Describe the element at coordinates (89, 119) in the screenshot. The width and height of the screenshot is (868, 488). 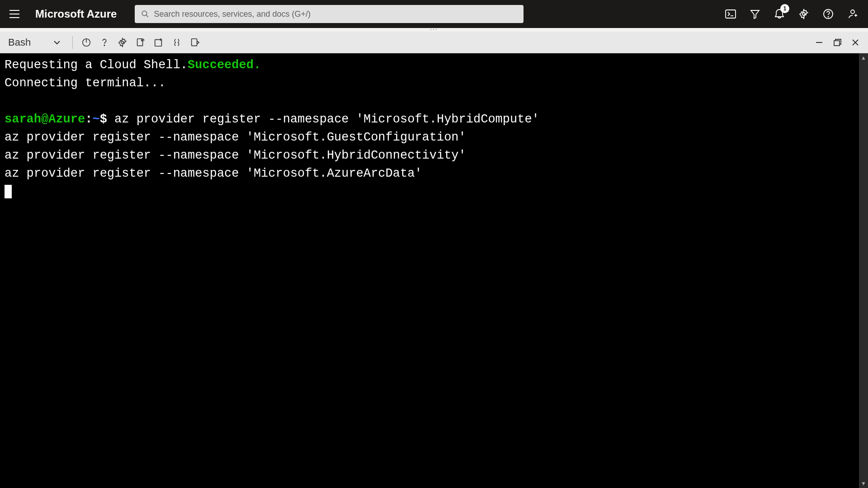
I see `prompt-colon: :` at that location.